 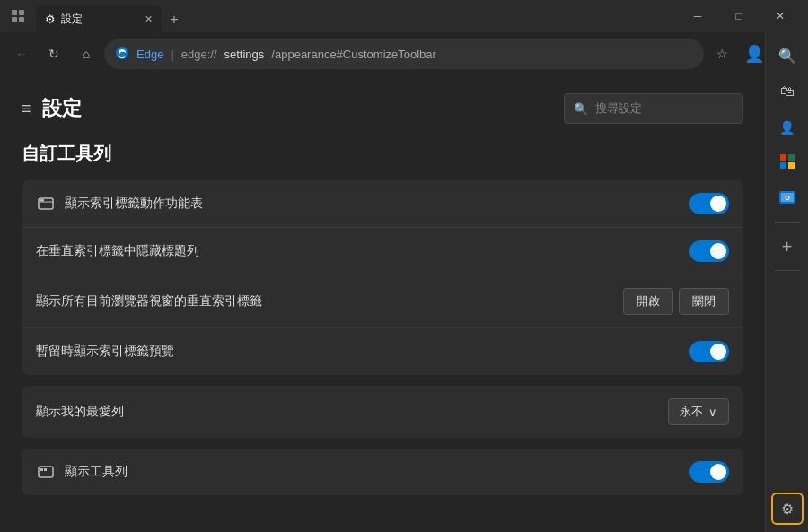 What do you see at coordinates (46, 472) in the screenshot?
I see `toolbar-icon` at bounding box center [46, 472].